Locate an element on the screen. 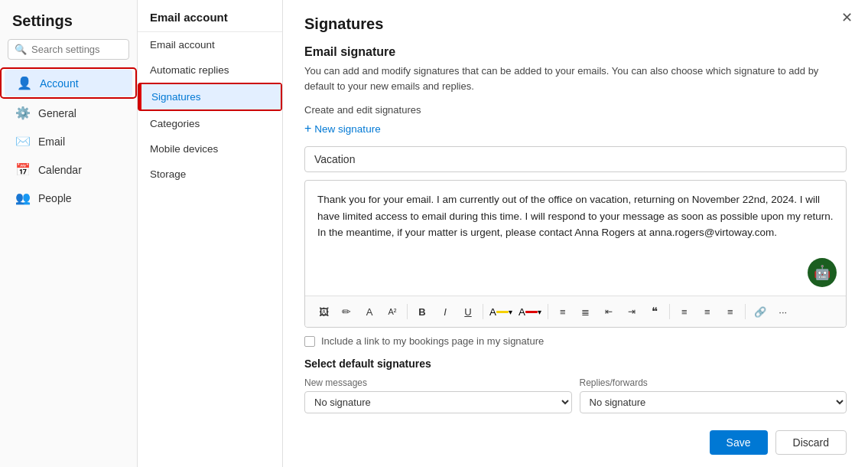 Image resolution: width=868 pixels, height=467 pixels. sidebar-item-general-label: General is located at coordinates (57, 113).